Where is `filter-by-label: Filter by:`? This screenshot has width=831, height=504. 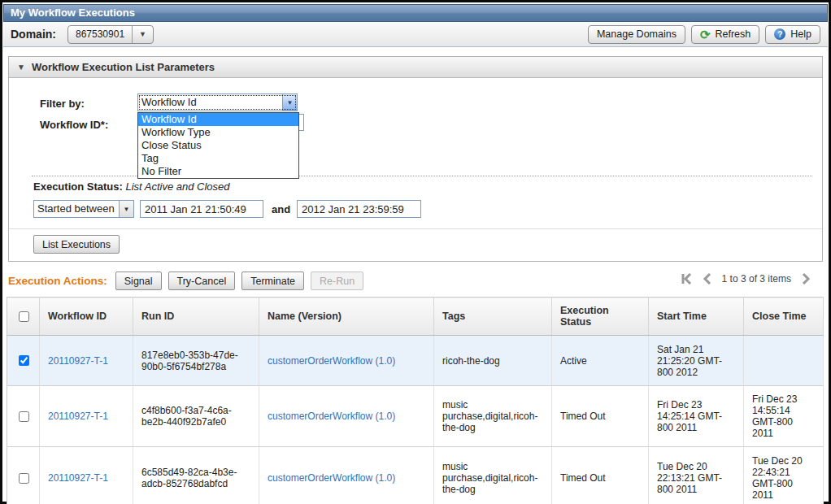 filter-by-label: Filter by: is located at coordinates (62, 104).